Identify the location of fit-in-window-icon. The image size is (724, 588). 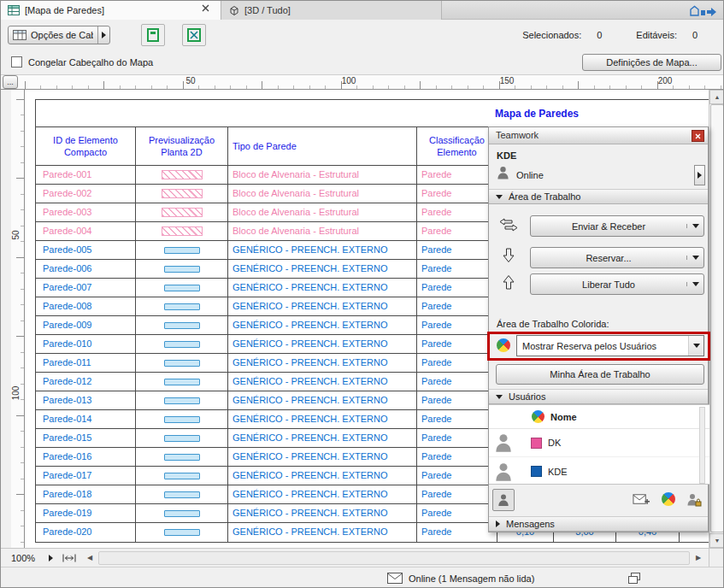
(69, 558).